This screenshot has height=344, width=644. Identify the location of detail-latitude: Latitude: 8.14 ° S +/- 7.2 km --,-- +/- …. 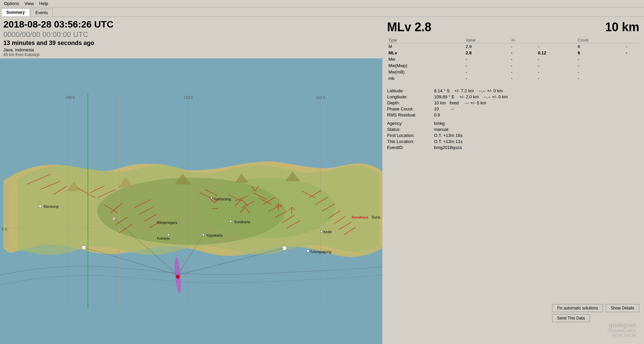
(513, 91).